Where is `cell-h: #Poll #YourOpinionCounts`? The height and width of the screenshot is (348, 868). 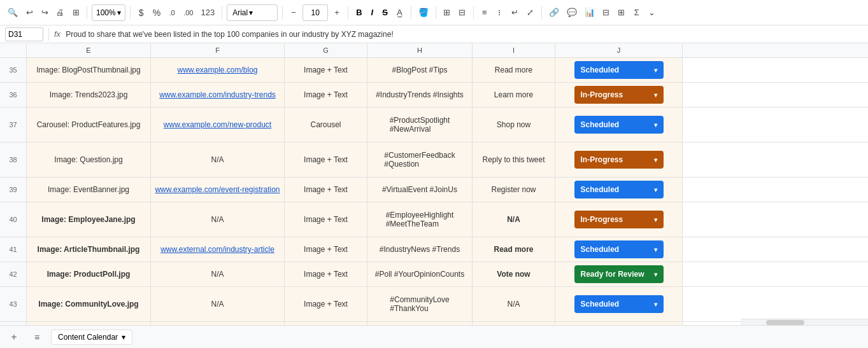
cell-h: #Poll #YourOpinionCounts is located at coordinates (420, 274).